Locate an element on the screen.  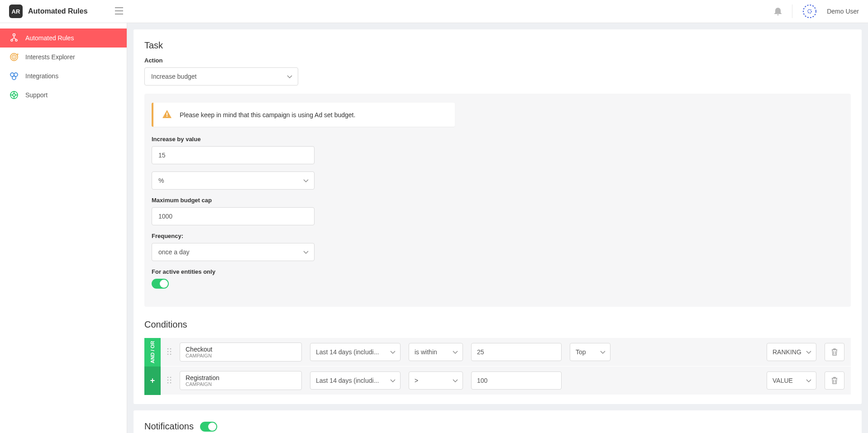
threshold-input: 100 is located at coordinates (516, 381).